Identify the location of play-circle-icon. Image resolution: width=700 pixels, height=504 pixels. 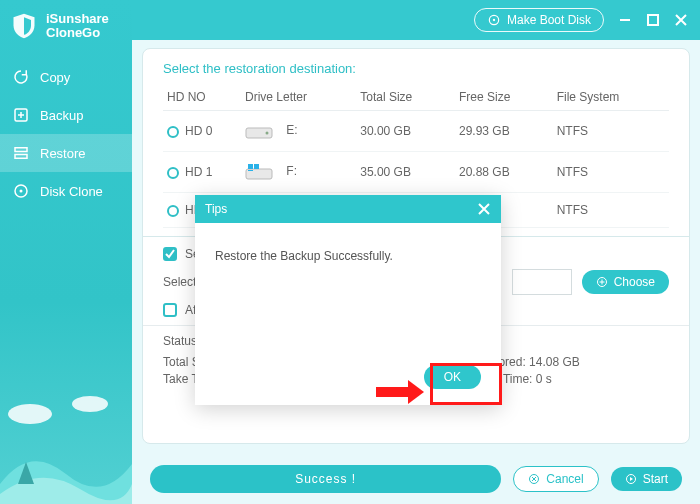
(631, 479).